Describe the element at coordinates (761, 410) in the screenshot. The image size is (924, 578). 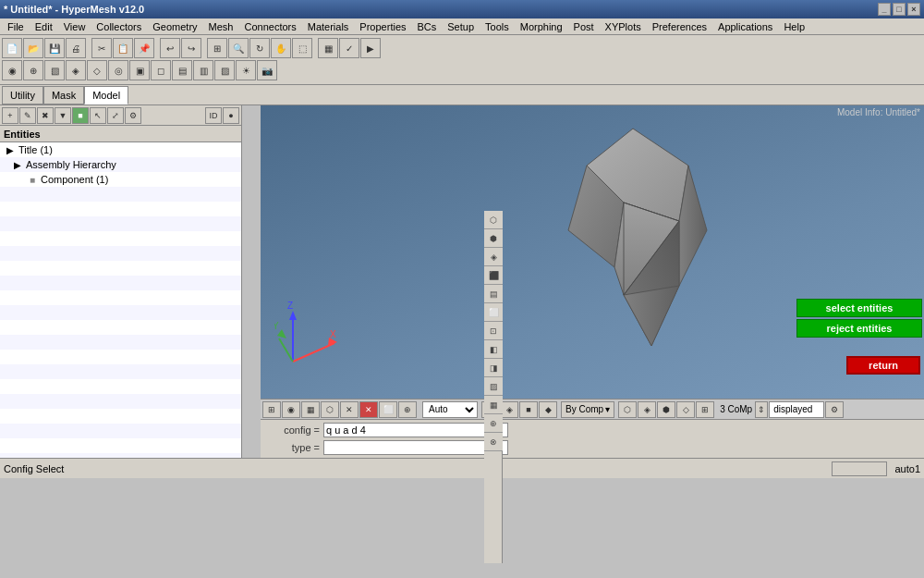
I see `arrow-up-down-btn: ⇕` at that location.